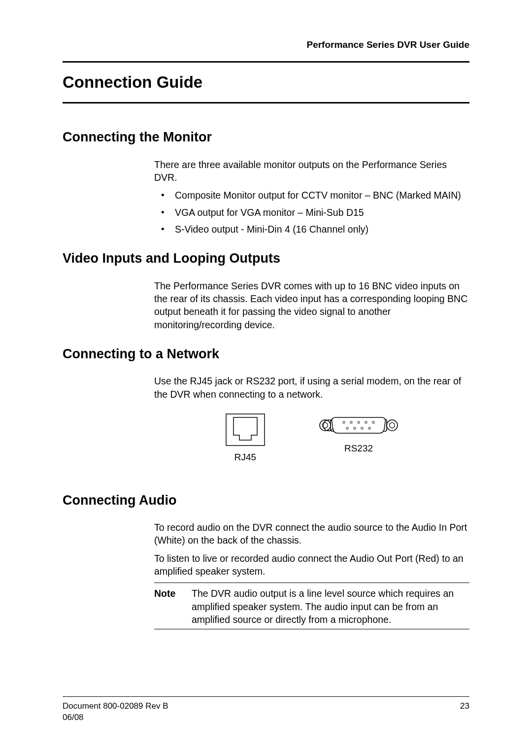 The height and width of the screenshot is (756, 532). What do you see at coordinates (312, 575) in the screenshot?
I see `section-audio-body: To record audio on the DVR connect the a…` at bounding box center [312, 575].